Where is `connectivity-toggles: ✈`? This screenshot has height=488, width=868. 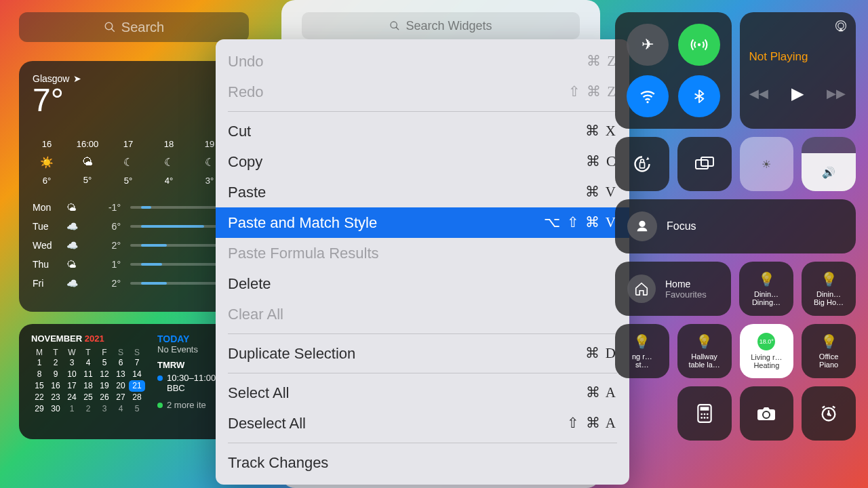
connectivity-toggles: ✈ is located at coordinates (673, 70).